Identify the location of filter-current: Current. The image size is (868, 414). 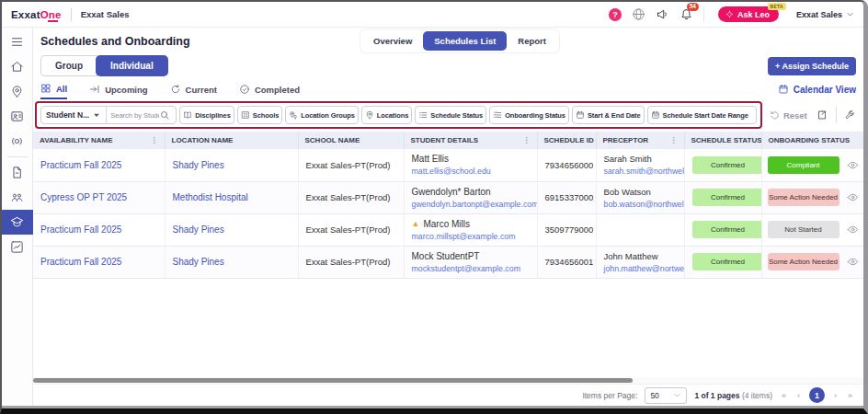
(193, 91).